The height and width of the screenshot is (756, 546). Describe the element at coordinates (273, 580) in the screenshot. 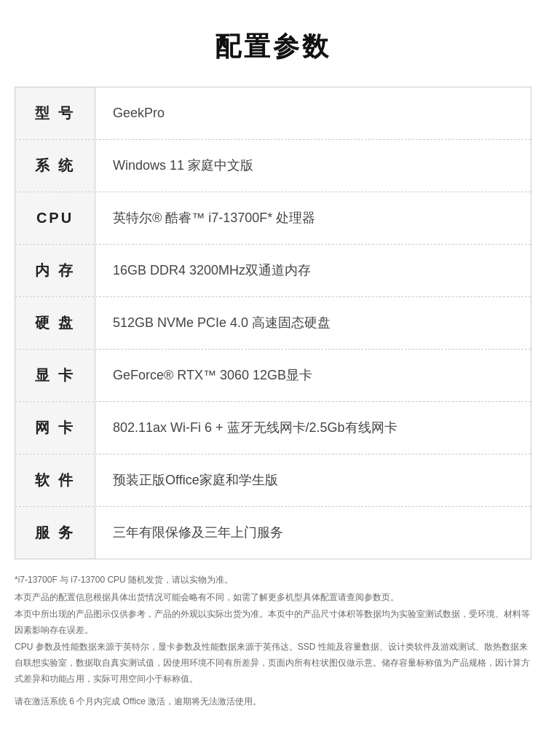

I see `footnote-line: *i7-13700F 与 i7-13700 CPU 随机发货，请以实物为准。` at that location.